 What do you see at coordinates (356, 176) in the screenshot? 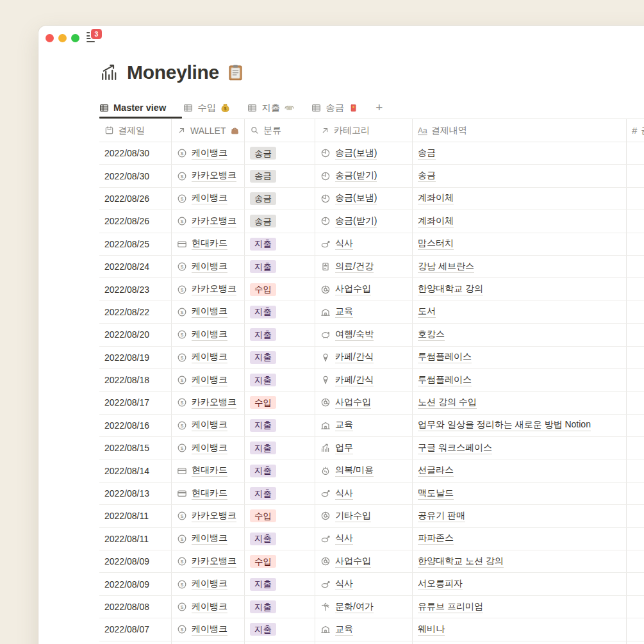
I see `category-link: 송금(받기)` at bounding box center [356, 176].